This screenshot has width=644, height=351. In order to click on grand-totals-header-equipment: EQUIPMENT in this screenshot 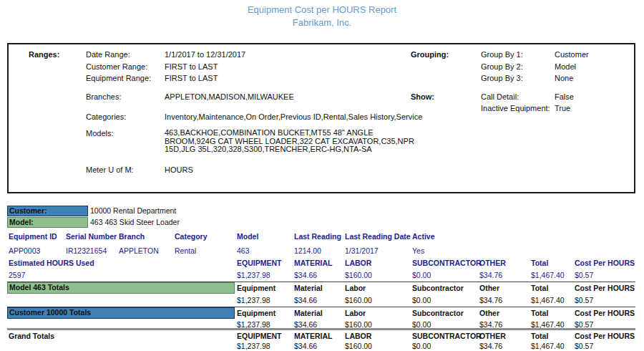, I will do `click(259, 336)`.